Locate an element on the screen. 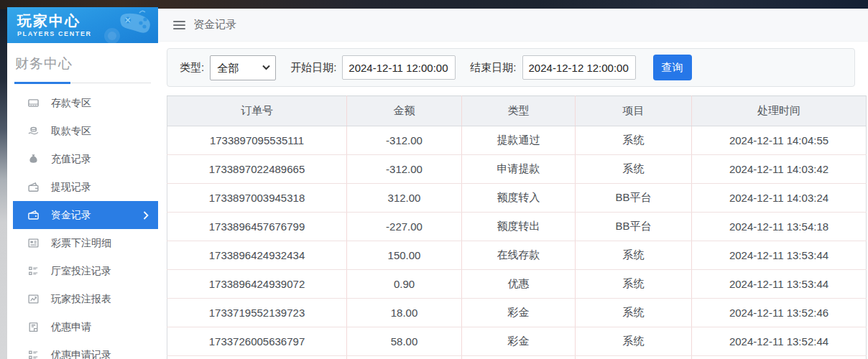 This screenshot has height=359, width=868. sidebar-item-recharge-records: 充值记录 is located at coordinates (83, 159).